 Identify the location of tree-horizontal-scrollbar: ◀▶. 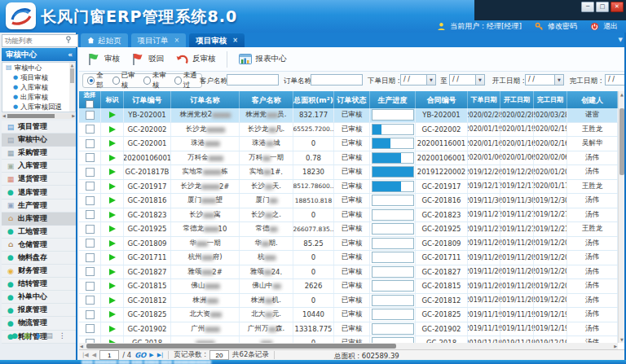
(39, 116).